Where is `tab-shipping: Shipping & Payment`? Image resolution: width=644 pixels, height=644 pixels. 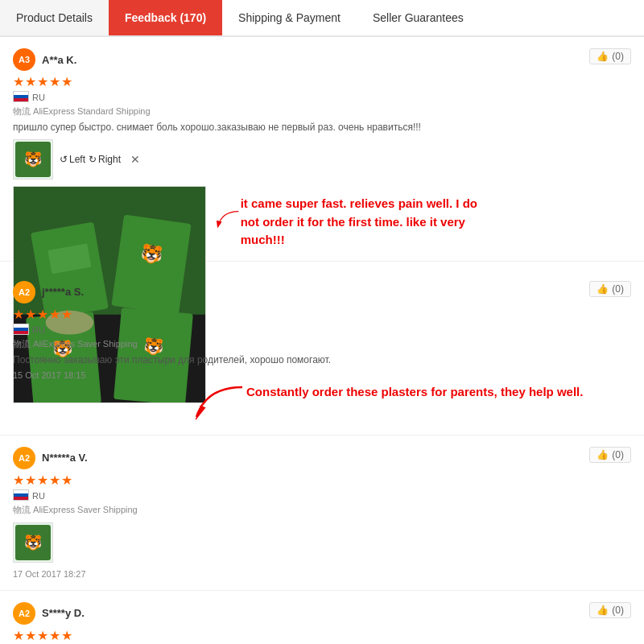 tab-shipping: Shipping & Payment is located at coordinates (290, 18).